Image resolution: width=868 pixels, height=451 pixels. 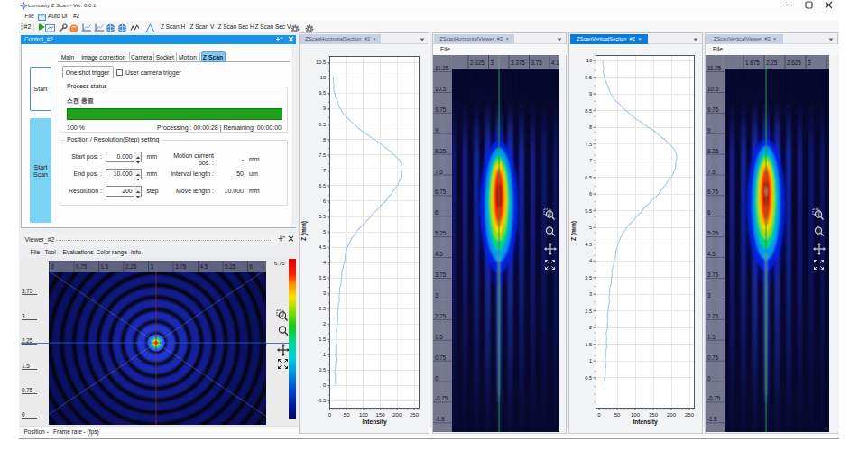 I want to click on svg-text: 9.75, so click(x=713, y=110).